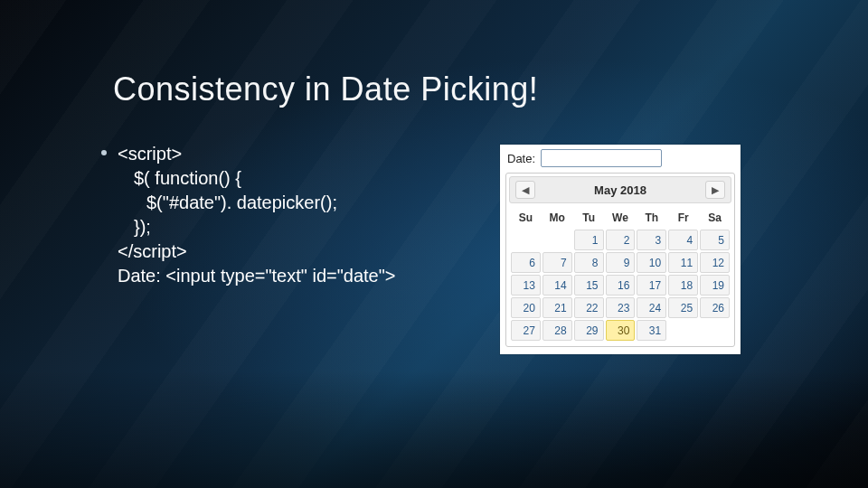  I want to click on bullet-dot-icon, so click(104, 153).